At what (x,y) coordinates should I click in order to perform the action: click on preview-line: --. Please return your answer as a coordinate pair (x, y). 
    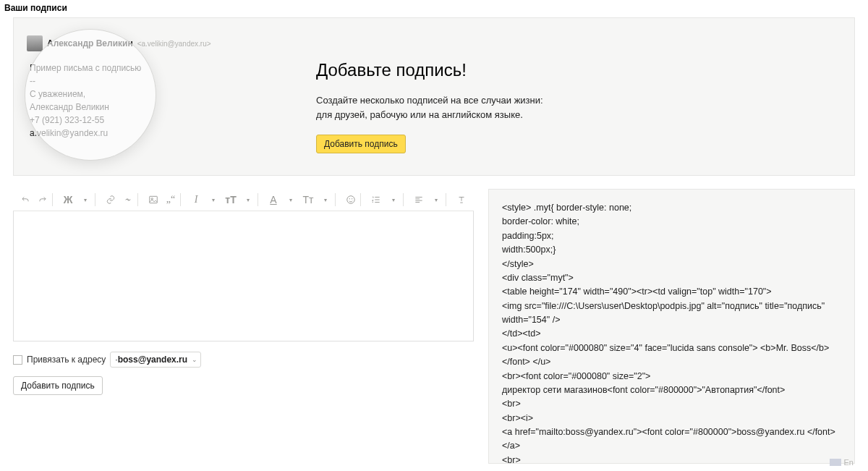
    Looking at the image, I should click on (126, 81).